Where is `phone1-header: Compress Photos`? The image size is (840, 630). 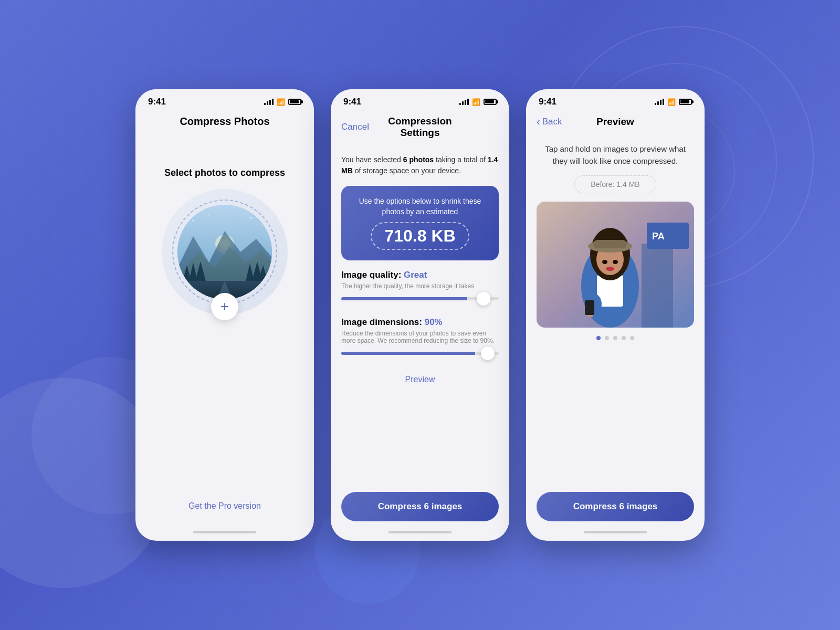
phone1-header: Compress Photos is located at coordinates (225, 124).